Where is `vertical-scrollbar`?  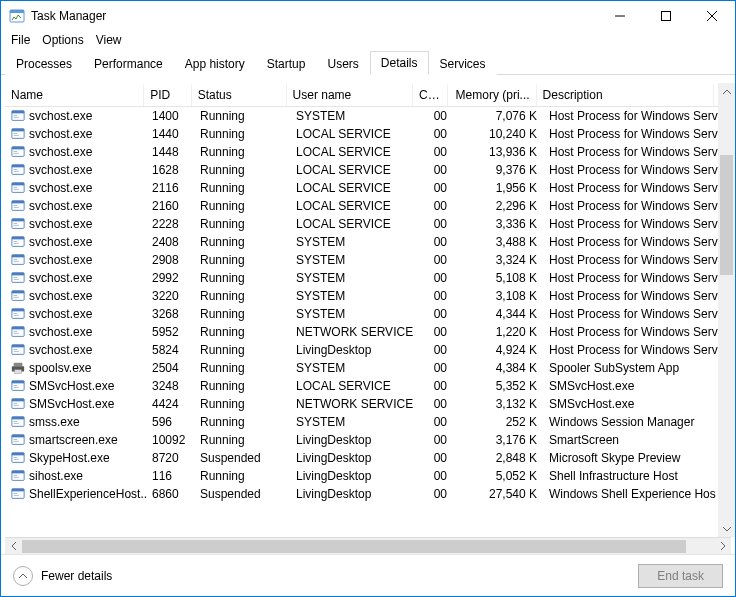
vertical-scrollbar is located at coordinates (726, 310).